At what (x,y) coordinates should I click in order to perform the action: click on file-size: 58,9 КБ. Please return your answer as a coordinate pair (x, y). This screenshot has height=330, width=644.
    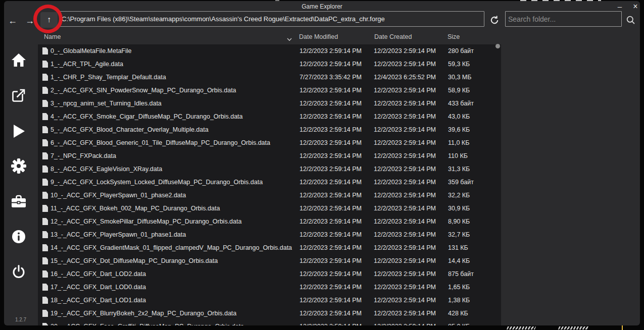
    Looking at the image, I should click on (459, 90).